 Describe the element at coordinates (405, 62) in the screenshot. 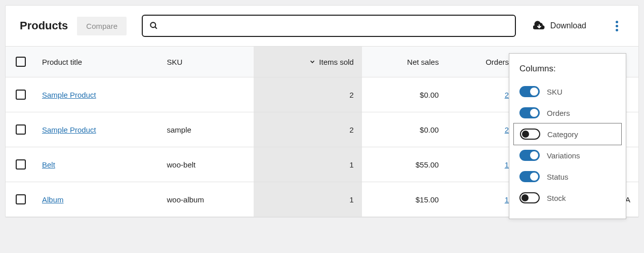

I see `col-header-net-sales: Net sales` at that location.